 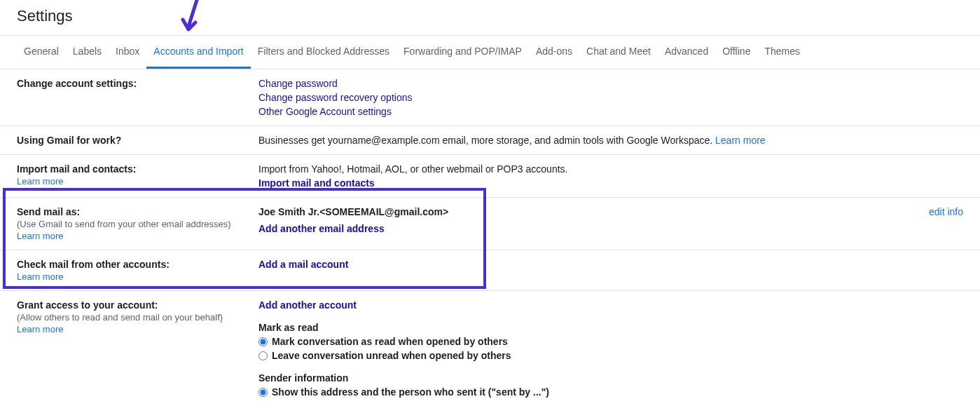 What do you see at coordinates (490, 177) in the screenshot?
I see `section-import: Import mail and contacts: Learn more Imp…` at bounding box center [490, 177].